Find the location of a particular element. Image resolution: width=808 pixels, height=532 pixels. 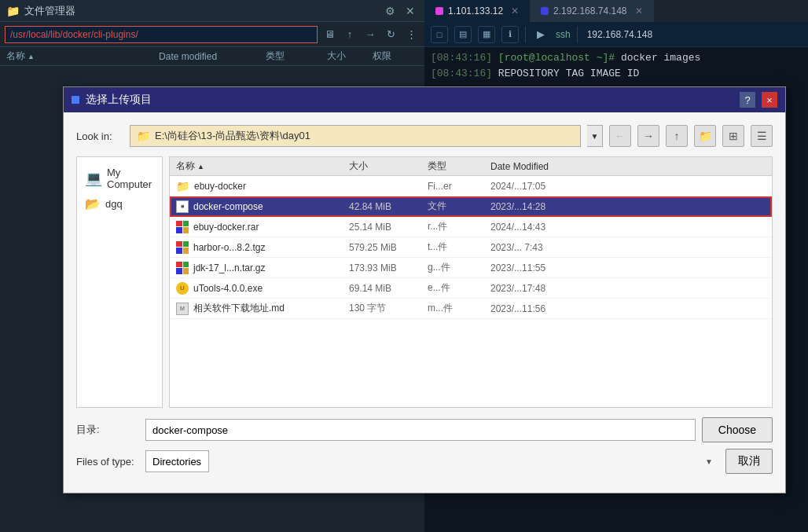

filetype-label: Files of type: is located at coordinates (108, 462).